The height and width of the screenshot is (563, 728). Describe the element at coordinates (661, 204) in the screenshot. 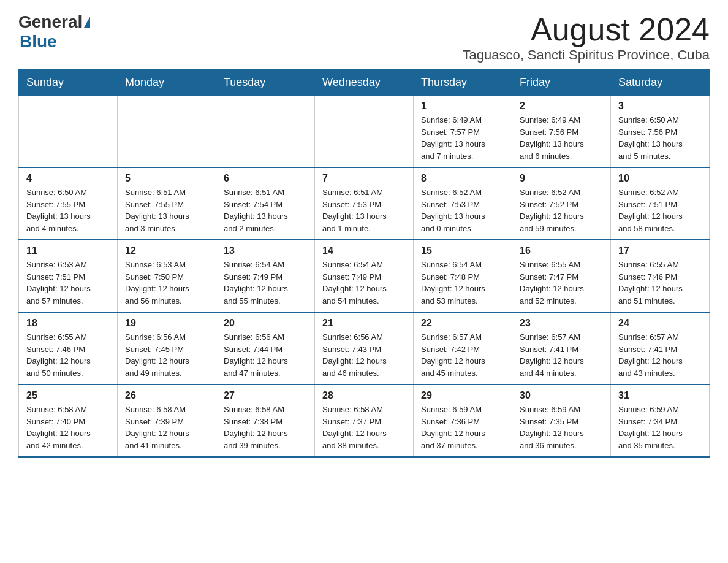

I see `calendar-cell: 10Sunrise: 6:52 AM Sunset: 7:51 PM Dayli…` at that location.